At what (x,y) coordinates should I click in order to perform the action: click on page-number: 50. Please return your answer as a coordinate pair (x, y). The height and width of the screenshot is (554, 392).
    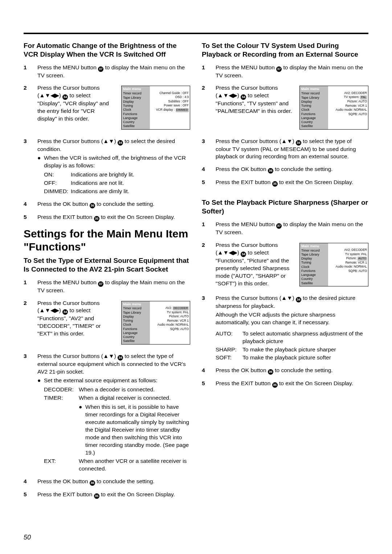
    Looking at the image, I should click on (196, 537).